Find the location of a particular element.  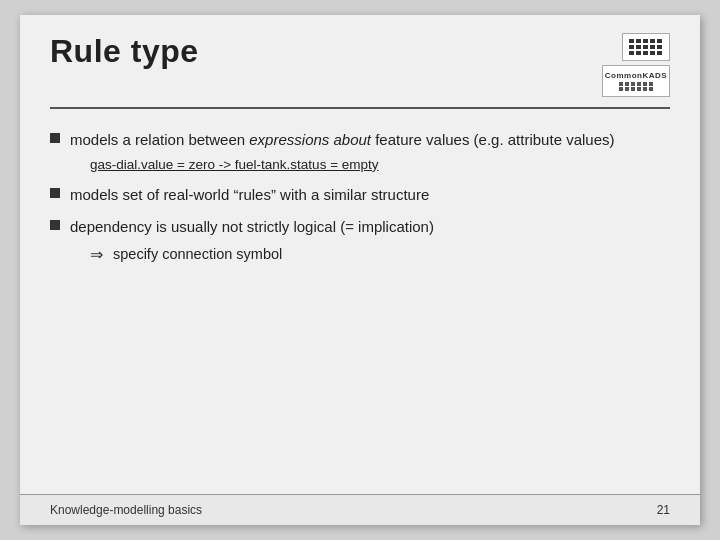

ckads-logo-inner: CommonKADS is located at coordinates (636, 81).